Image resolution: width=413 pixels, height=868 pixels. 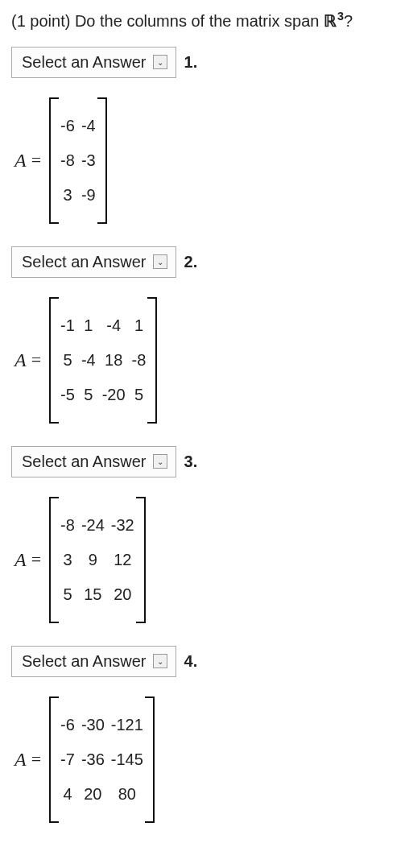 What do you see at coordinates (209, 361) in the screenshot?
I see `matrix-equation-2: A=-11-415-418-8-55-205` at bounding box center [209, 361].